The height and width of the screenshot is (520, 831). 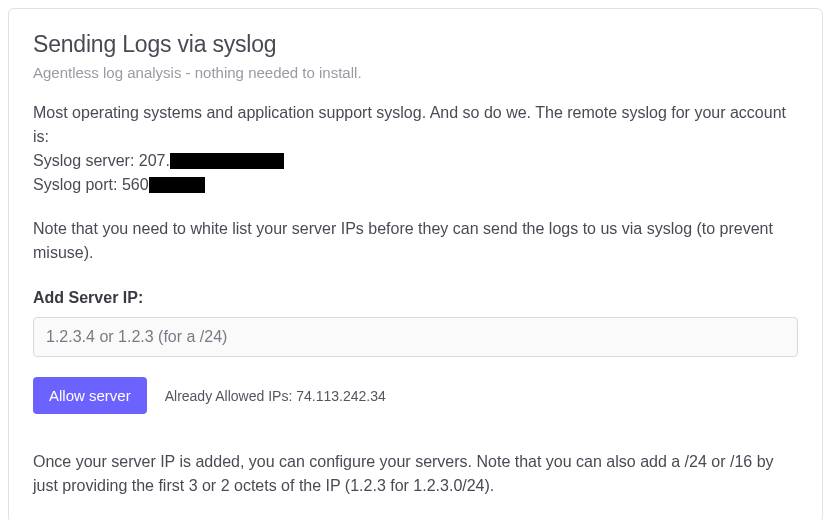 I want to click on footer-text: Once your server IP is added, you can co…, so click(x=416, y=474).